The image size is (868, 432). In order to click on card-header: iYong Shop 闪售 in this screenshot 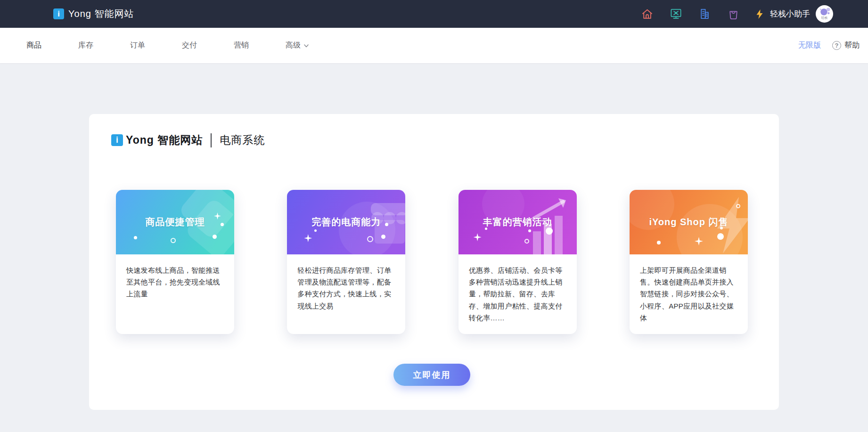, I will do `click(689, 222)`.